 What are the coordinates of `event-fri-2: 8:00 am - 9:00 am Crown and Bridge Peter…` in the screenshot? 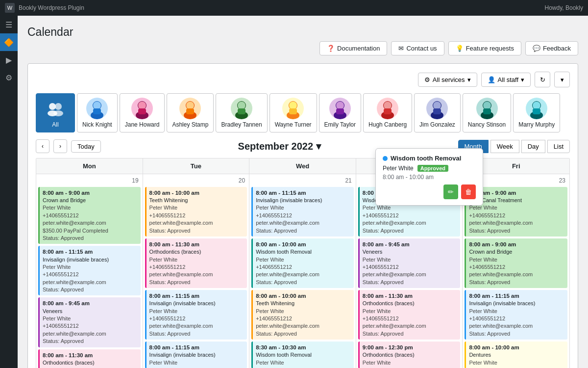 It's located at (516, 263).